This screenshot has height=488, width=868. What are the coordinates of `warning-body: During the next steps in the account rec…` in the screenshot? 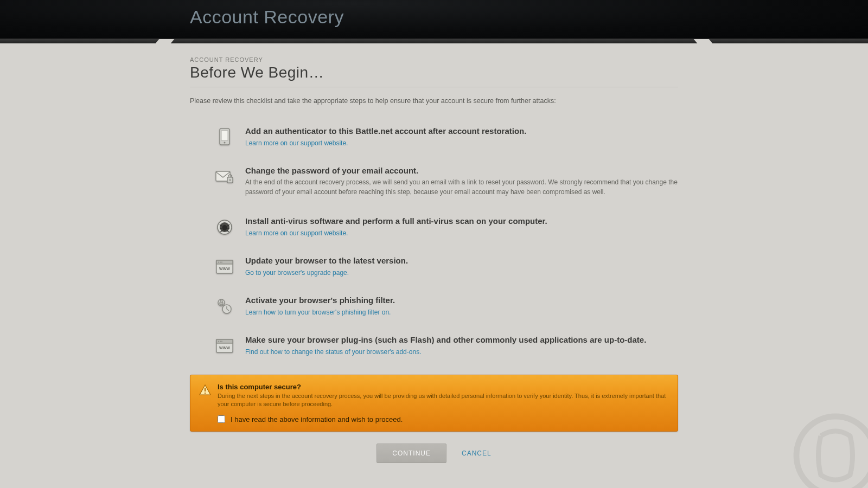 It's located at (443, 400).